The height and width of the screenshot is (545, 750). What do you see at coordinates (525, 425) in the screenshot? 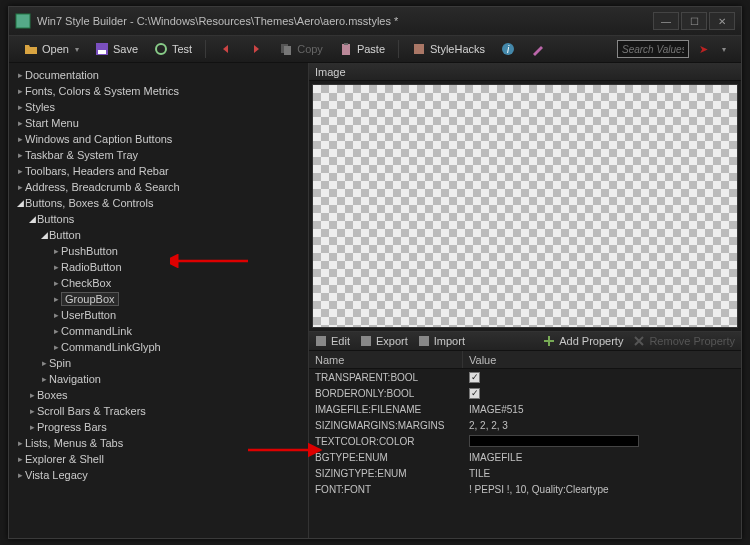
I see `property-row: SIZINGMARGINS:MARGINS2, 2, 2, 3` at bounding box center [525, 425].